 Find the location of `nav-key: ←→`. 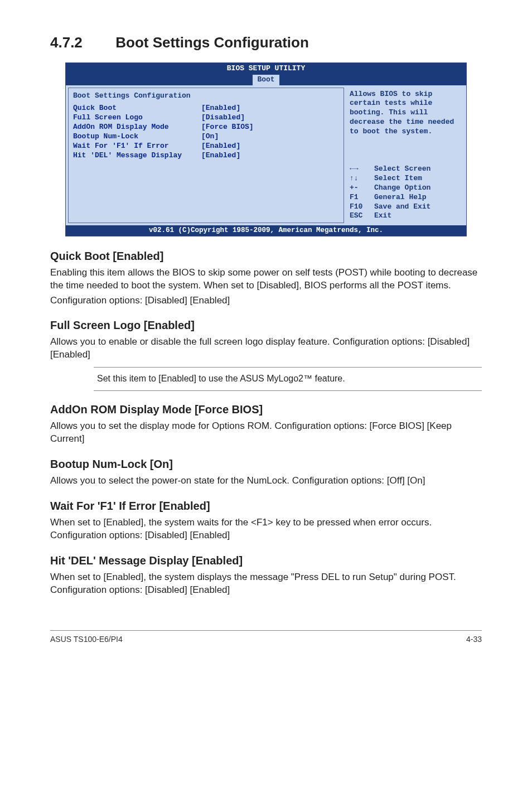

nav-key: ←→ is located at coordinates (360, 170).